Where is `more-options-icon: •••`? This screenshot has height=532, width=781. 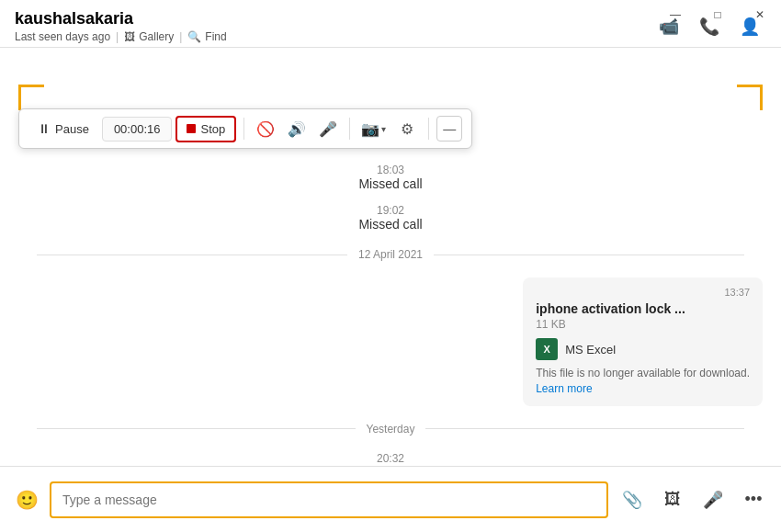
more-options-icon: ••• is located at coordinates (753, 500).